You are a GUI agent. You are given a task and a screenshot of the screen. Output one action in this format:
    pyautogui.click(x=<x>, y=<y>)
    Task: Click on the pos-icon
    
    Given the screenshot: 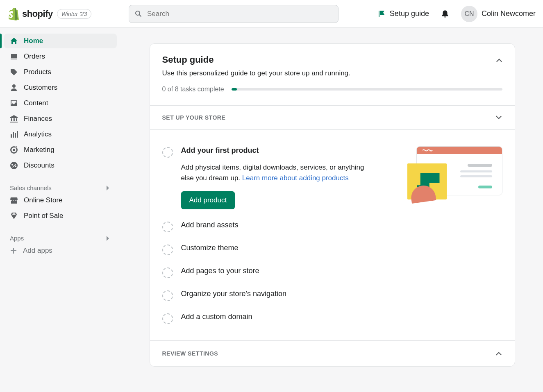 What is the action you would take?
    pyautogui.click(x=14, y=216)
    